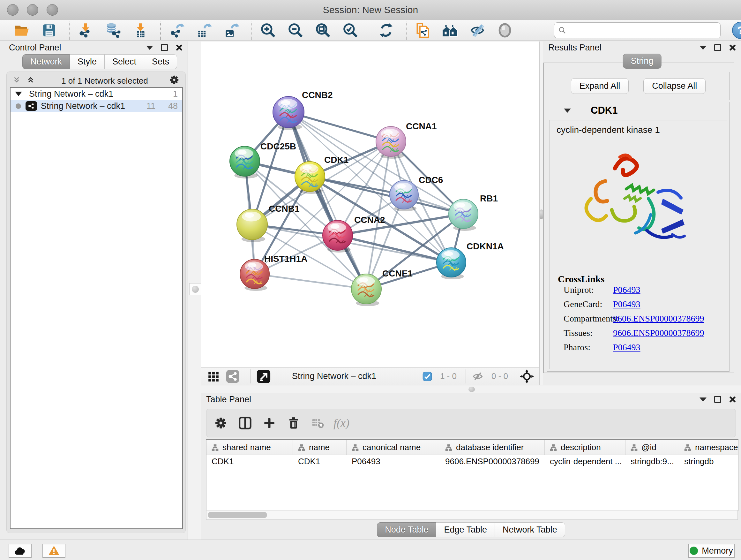  I want to click on collapse-all-networks-icon, so click(17, 81).